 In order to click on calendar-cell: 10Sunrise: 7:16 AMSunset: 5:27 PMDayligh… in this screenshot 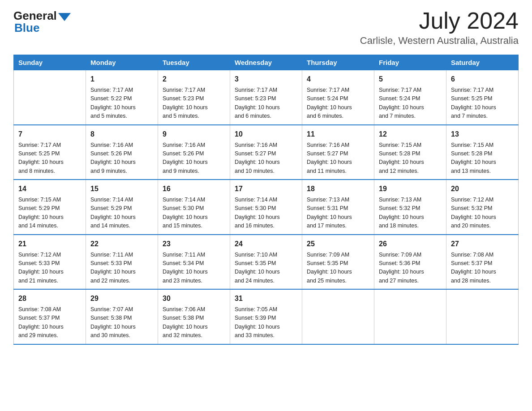, I will do `click(266, 152)`.